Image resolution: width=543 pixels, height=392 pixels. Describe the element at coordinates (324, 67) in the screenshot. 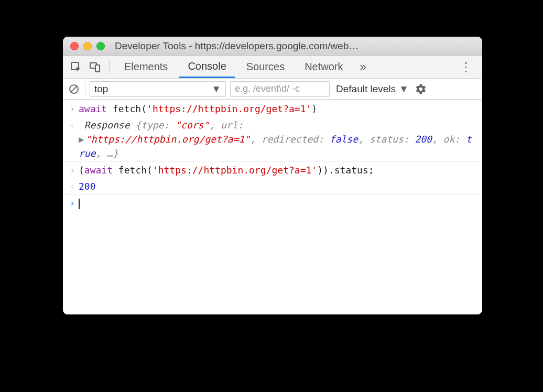

I see `tab-network: Network` at that location.